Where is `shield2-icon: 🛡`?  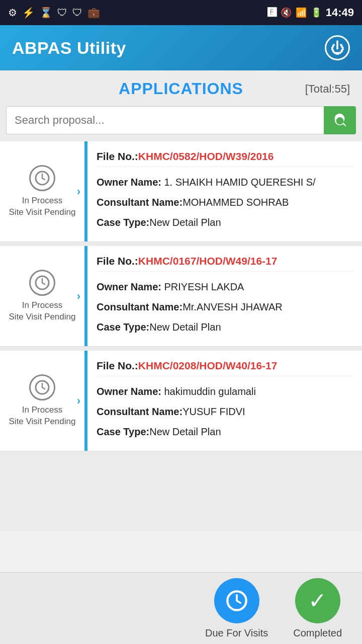
shield2-icon: 🛡 is located at coordinates (77, 13).